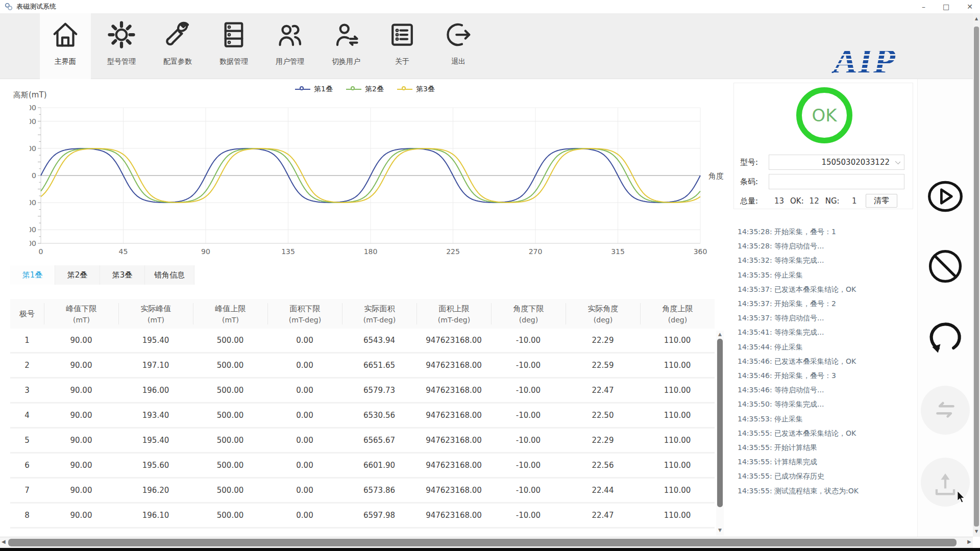 The width and height of the screenshot is (980, 551). Describe the element at coordinates (976, 18) in the screenshot. I see `scroll-up-icon: ▲` at that location.